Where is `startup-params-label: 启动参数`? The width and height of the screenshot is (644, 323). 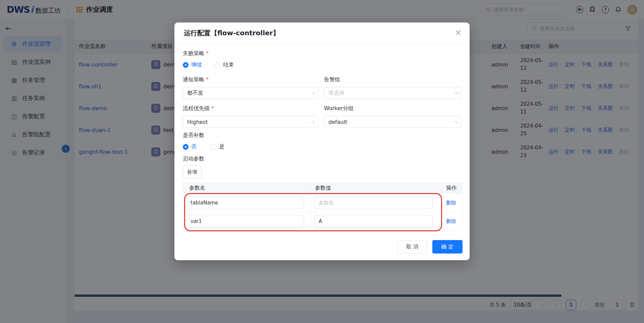
startup-params-label: 启动参数 is located at coordinates (323, 159).